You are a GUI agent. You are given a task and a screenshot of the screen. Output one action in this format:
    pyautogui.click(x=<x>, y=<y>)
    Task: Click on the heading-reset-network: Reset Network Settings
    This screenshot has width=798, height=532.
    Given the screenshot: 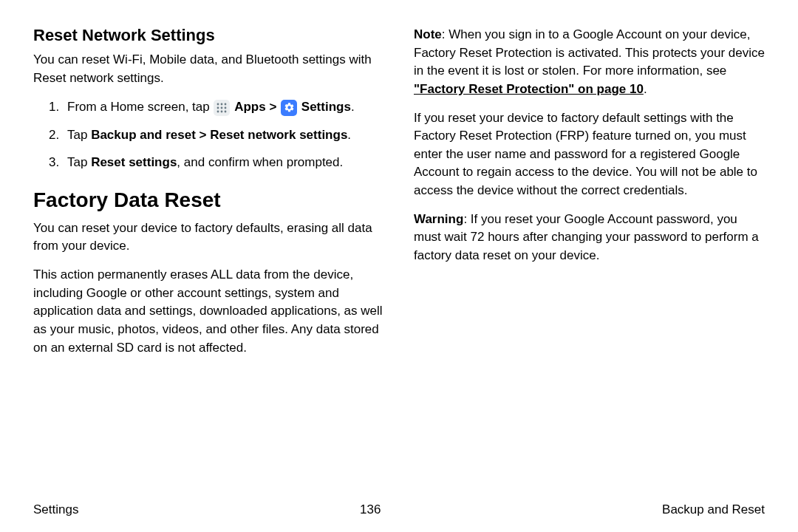 What is the action you would take?
    pyautogui.click(x=208, y=35)
    